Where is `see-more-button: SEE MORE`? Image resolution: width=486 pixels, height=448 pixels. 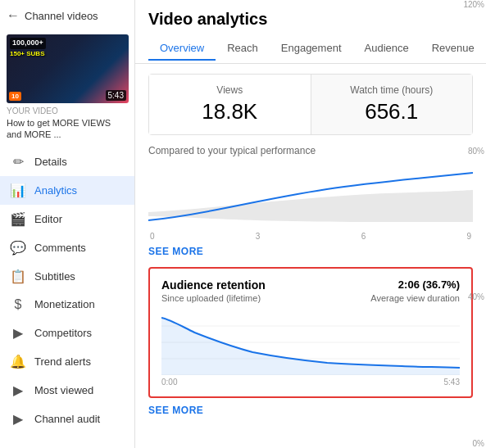 see-more-button: SEE MORE is located at coordinates (311, 251).